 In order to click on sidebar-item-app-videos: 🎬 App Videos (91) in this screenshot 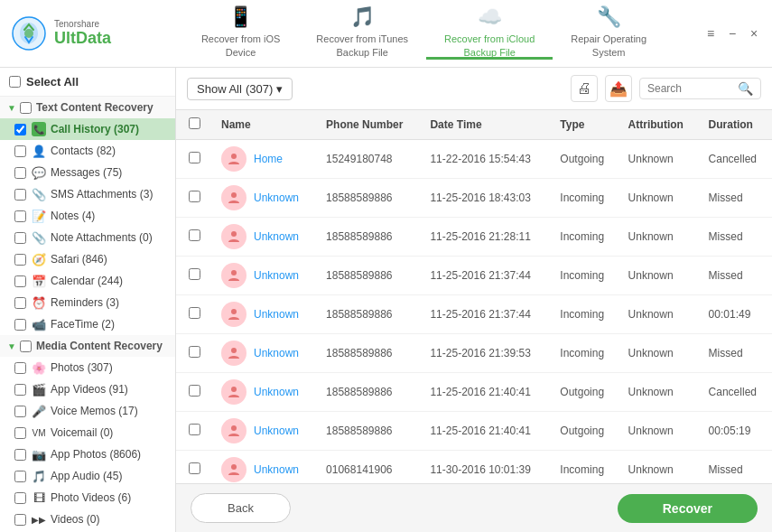, I will do `click(88, 389)`.